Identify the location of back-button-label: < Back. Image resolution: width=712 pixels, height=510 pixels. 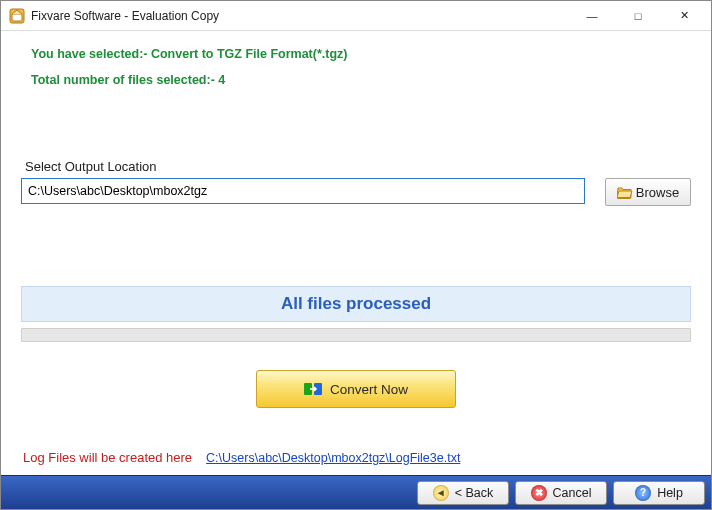
(474, 493).